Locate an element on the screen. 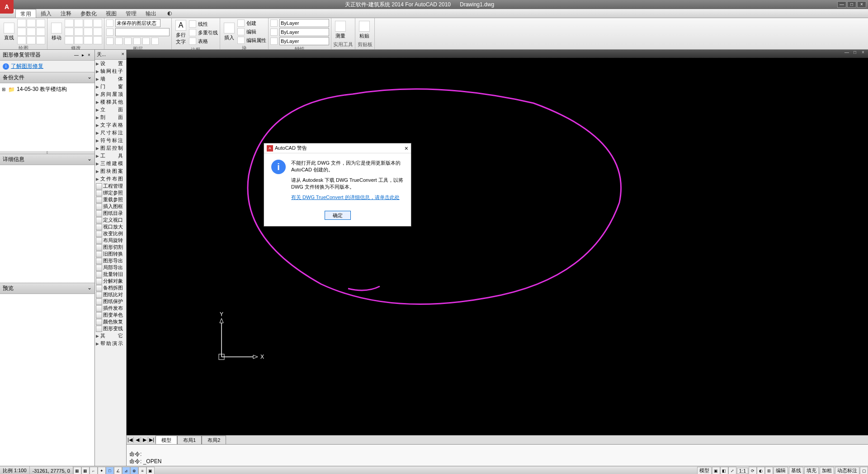 This screenshot has height=474, width=868. tz-tool: 图形切割 is located at coordinates (110, 247).